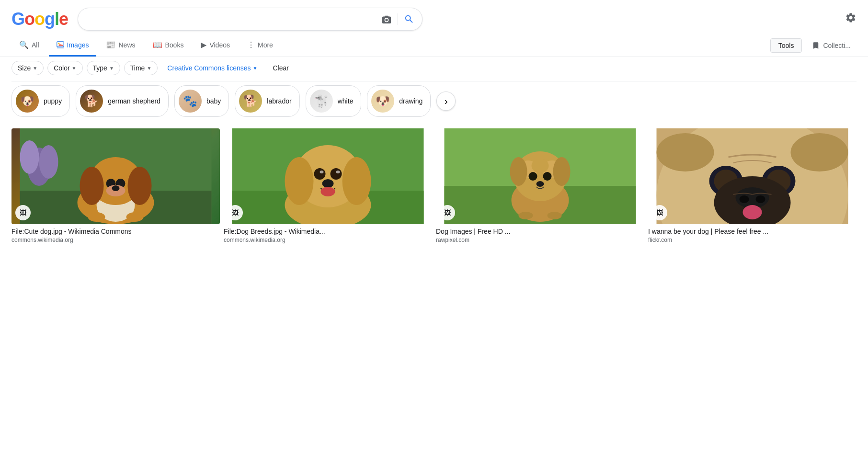 The width and height of the screenshot is (868, 457). What do you see at coordinates (831, 46) in the screenshot?
I see `collections-button: Collecti...` at bounding box center [831, 46].